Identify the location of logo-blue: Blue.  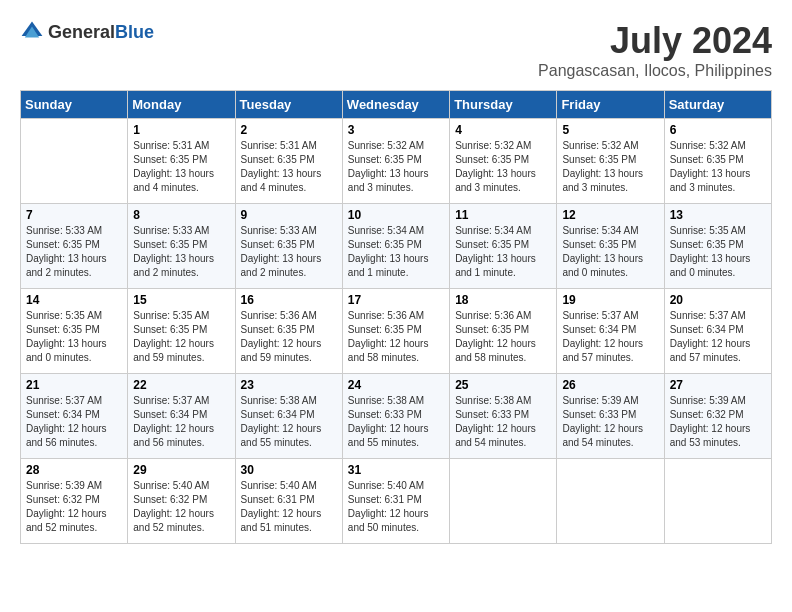
(134, 32).